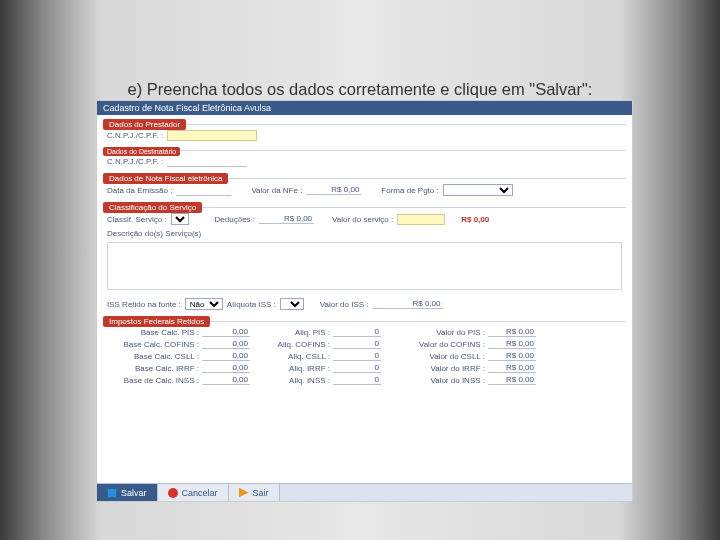 The image size is (720, 540). What do you see at coordinates (512, 332) in the screenshot?
I see `value-valor-0: R$ 0,00` at bounding box center [512, 332].